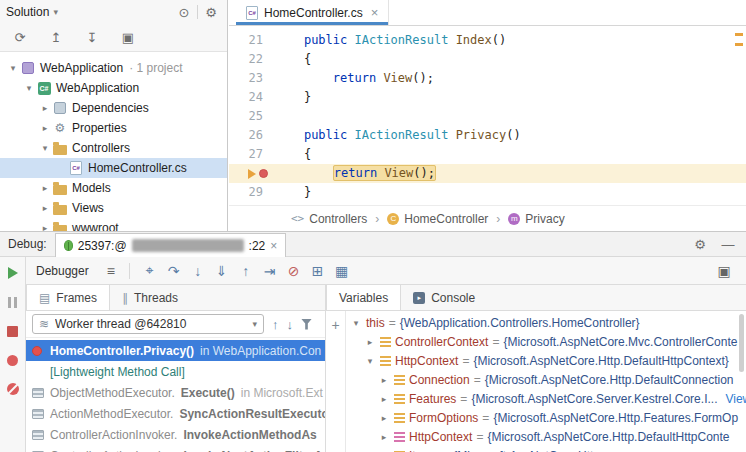 The image size is (746, 452). Describe the element at coordinates (488, 136) in the screenshot. I see `code-line-26: 26 public IActionResult Privacy()` at that location.